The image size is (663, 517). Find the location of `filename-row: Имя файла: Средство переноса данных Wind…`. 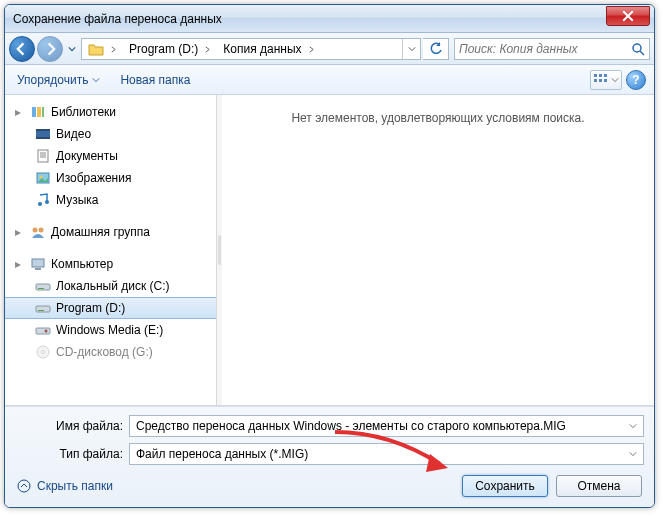

filename-row: Имя файла: Средство переноса данных Wind… is located at coordinates (330, 426).